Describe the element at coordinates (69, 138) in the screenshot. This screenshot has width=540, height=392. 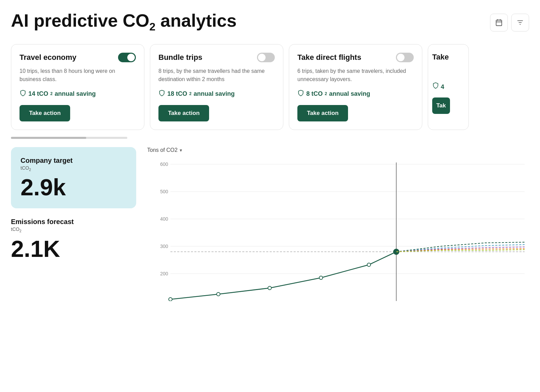
I see `scroll-track` at that location.